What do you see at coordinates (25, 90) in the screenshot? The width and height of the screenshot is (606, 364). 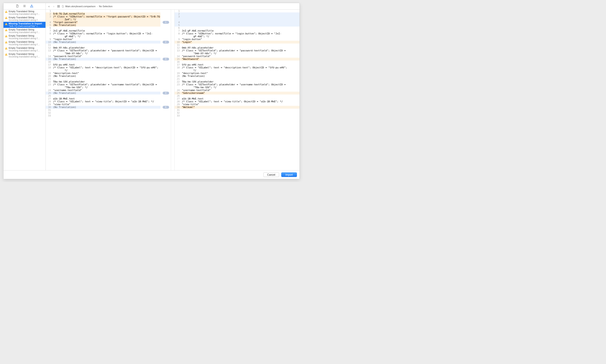 I see `sidebar-issues-list: Empty Translated StringIncoming translat…` at bounding box center [25, 90].